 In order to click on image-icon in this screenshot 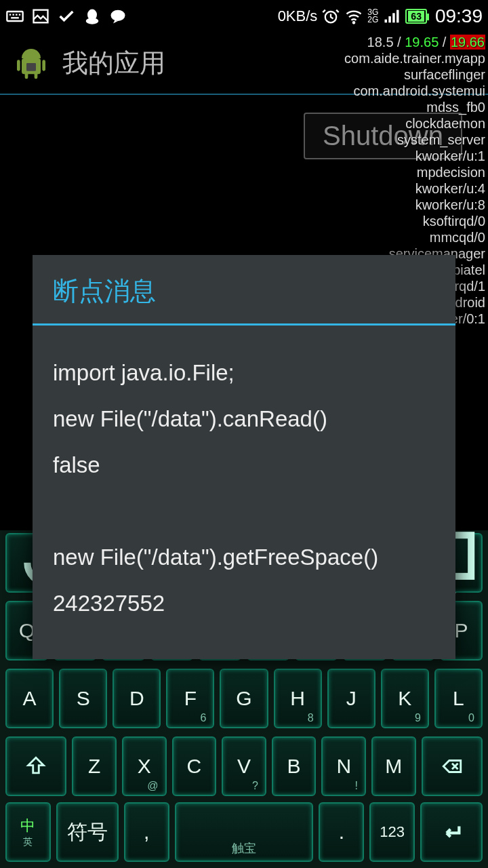, I will do `click(41, 16)`.